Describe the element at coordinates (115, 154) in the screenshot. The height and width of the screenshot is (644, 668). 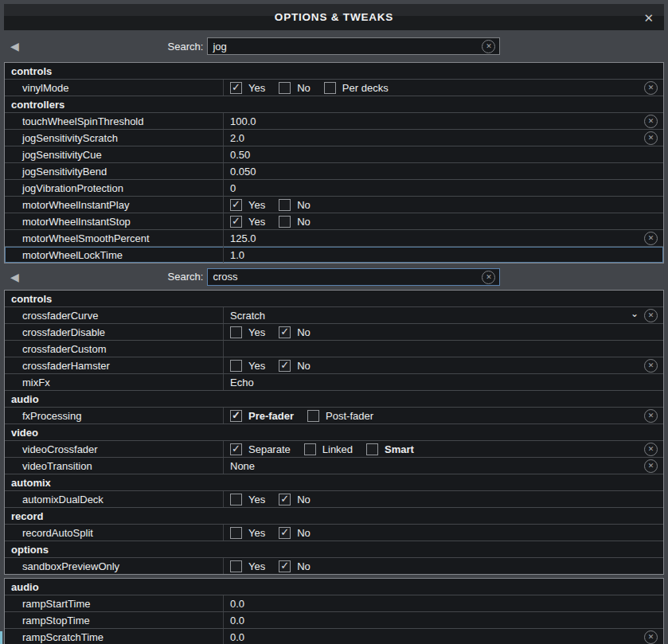
I see `setting-label: jogSensitivityCue` at that location.